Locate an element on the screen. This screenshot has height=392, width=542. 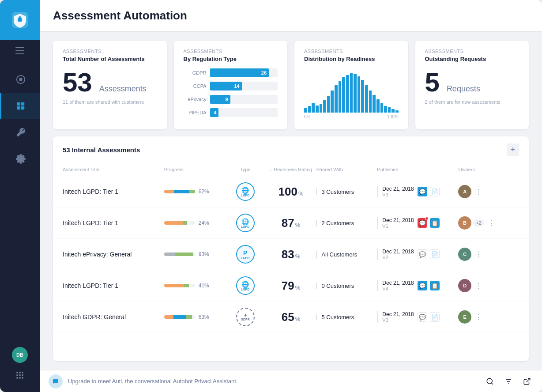
stat-label-outstanding: Assessments is located at coordinates (472, 51).